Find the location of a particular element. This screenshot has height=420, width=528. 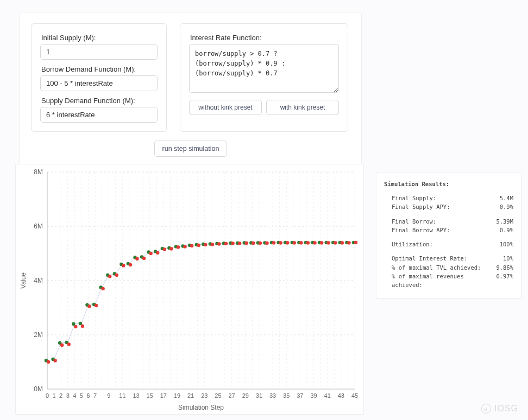

svg-text: 9 is located at coordinates (109, 396).